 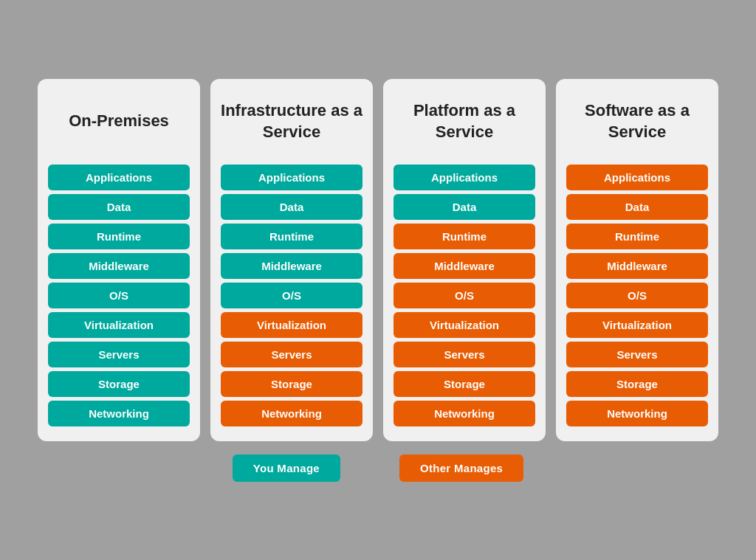 What do you see at coordinates (464, 177) in the screenshot?
I see `item-paas-0: Applications` at bounding box center [464, 177].